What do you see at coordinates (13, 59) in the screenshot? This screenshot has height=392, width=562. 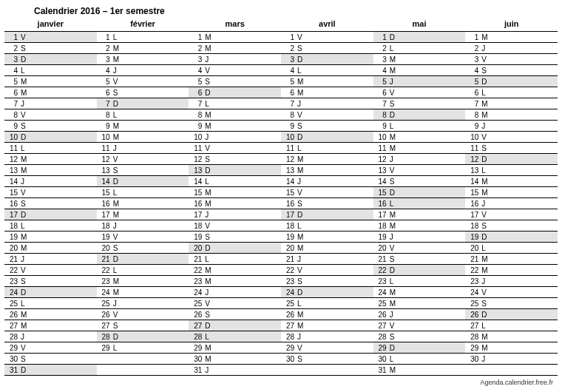 I see `day-number: 3` at bounding box center [13, 59].